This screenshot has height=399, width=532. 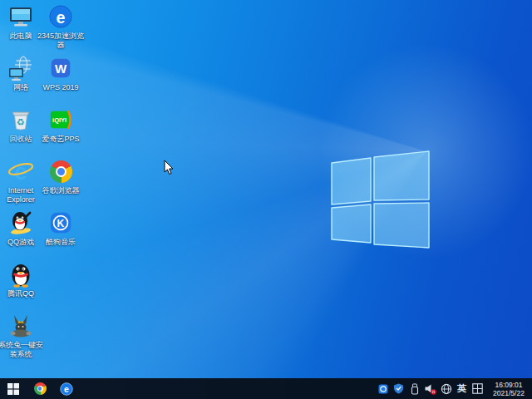 I want to click on tray-kugou-button, so click(x=382, y=389).